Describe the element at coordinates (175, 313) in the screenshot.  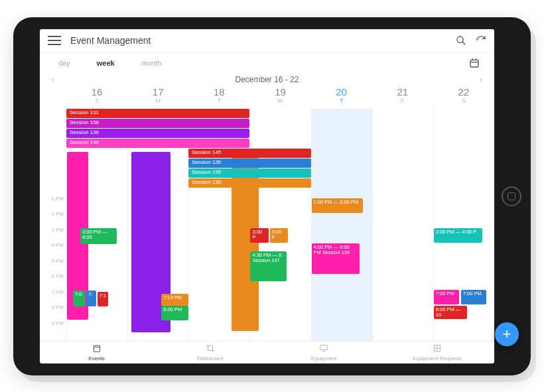
I see `event-block: 8:00 PM` at that location.